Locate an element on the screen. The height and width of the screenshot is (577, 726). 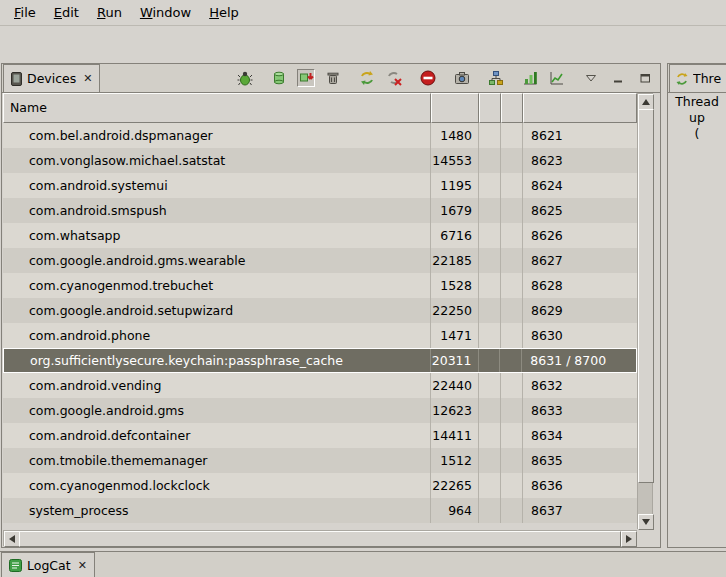
view-menu-icon is located at coordinates (591, 78).